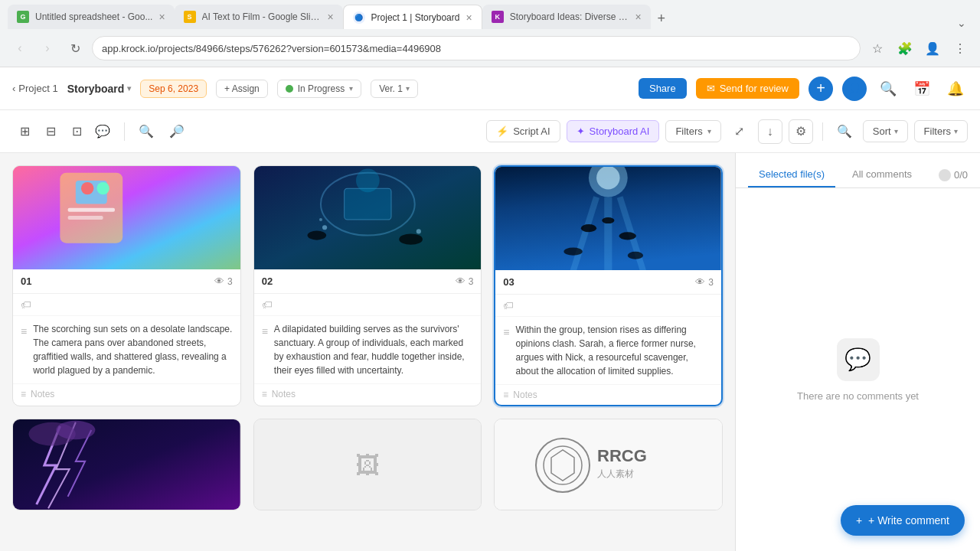 The image size is (980, 551). What do you see at coordinates (230, 282) in the screenshot?
I see `card-01-comment-count: 3` at bounding box center [230, 282].